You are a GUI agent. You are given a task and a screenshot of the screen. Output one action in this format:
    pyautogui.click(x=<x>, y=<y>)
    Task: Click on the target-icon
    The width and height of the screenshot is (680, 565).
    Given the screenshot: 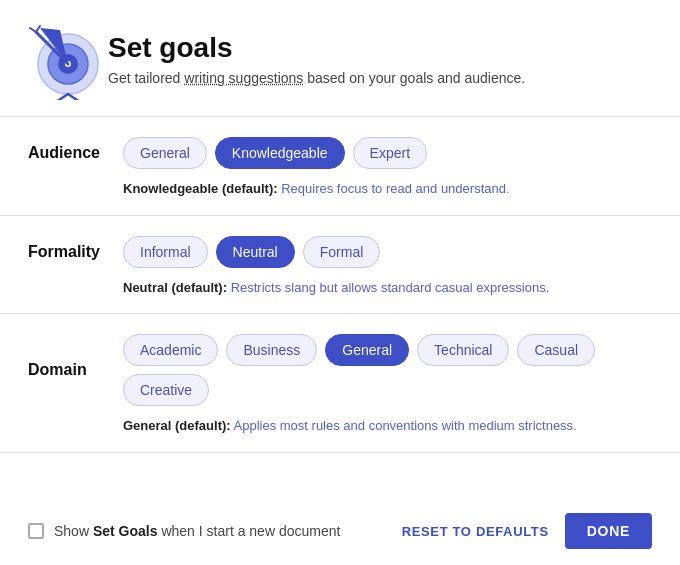 What is the action you would take?
    pyautogui.click(x=68, y=60)
    